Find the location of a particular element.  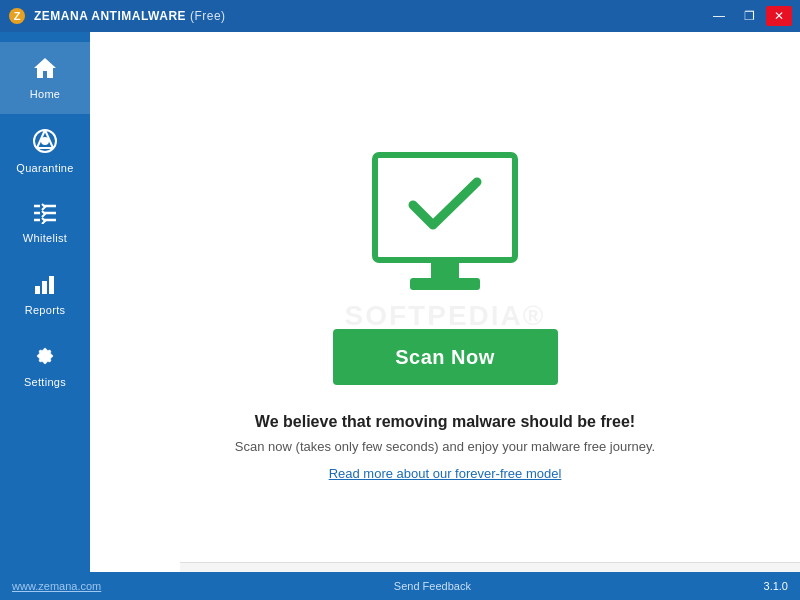

sidebar-item-whitelist: Whitelist is located at coordinates (45, 223).